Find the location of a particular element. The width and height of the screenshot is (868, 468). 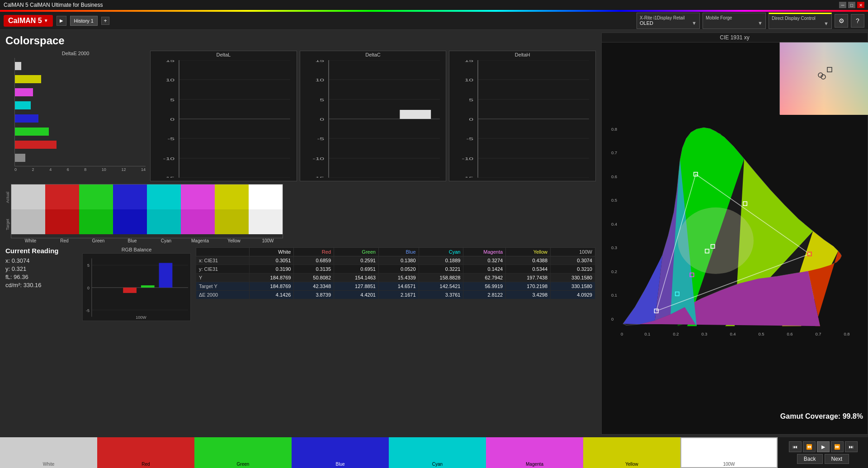

bottom-swatch-cyan: Cyan is located at coordinates (438, 453).